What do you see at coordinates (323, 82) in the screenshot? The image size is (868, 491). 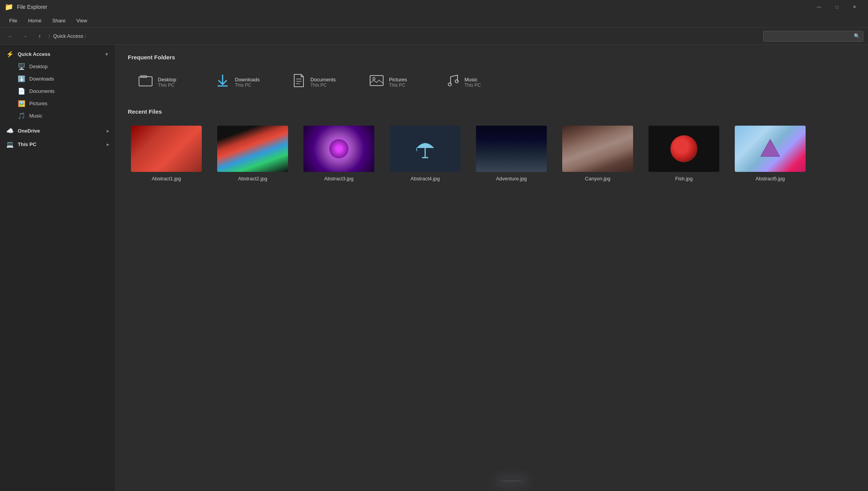 I see `documents-folder-info: Documents This PC` at bounding box center [323, 82].